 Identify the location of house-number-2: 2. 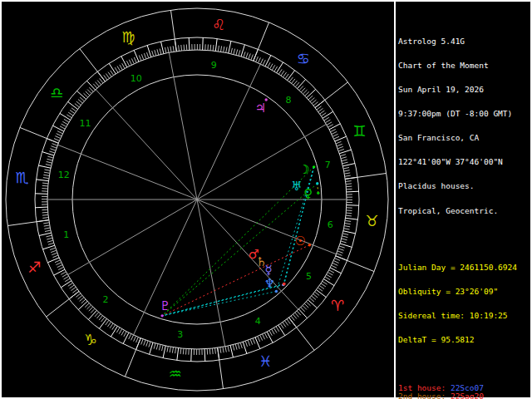
(105, 299).